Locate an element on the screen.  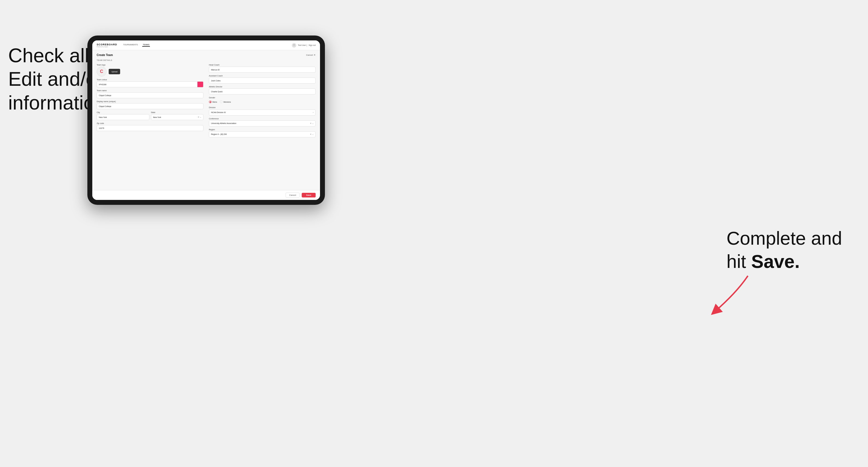
division-select: NCAA Division III is located at coordinates (262, 113).